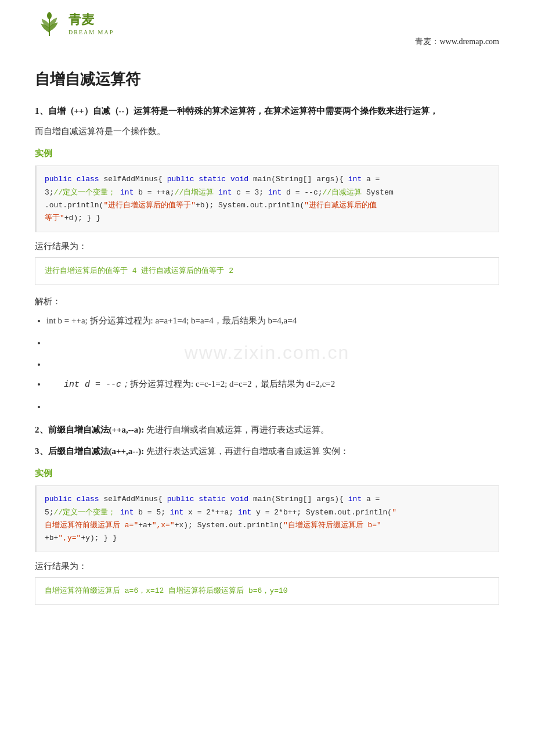 The width and height of the screenshot is (534, 756). What do you see at coordinates (89, 451) in the screenshot?
I see `item-3-bold: 3、后缀自增自减法(a++,a--):` at bounding box center [89, 451].